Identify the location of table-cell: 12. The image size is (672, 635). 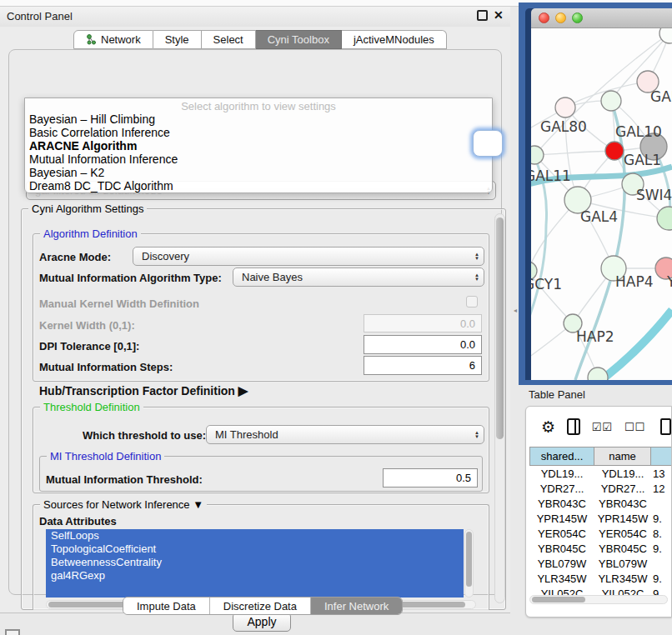
(662, 488).